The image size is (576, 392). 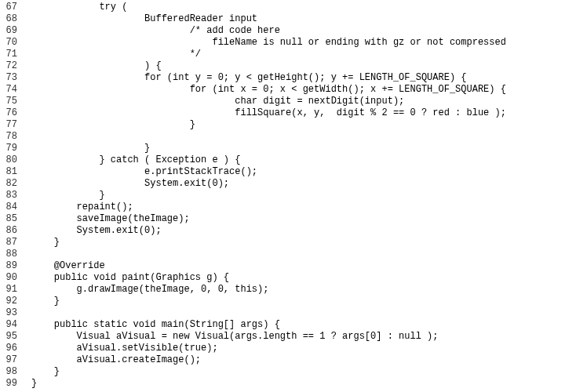 I want to click on line-number: 87, so click(x=16, y=243).